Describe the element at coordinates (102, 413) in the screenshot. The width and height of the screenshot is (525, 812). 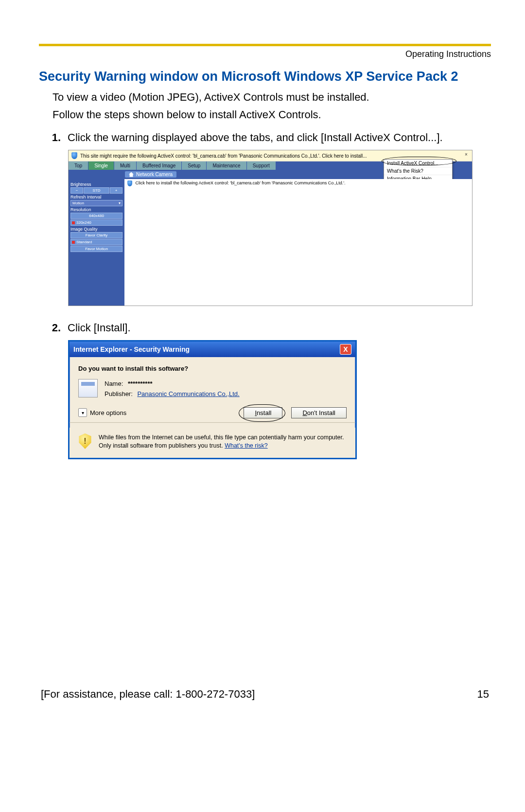
I see `more-options-toggle: ▾ More options` at that location.